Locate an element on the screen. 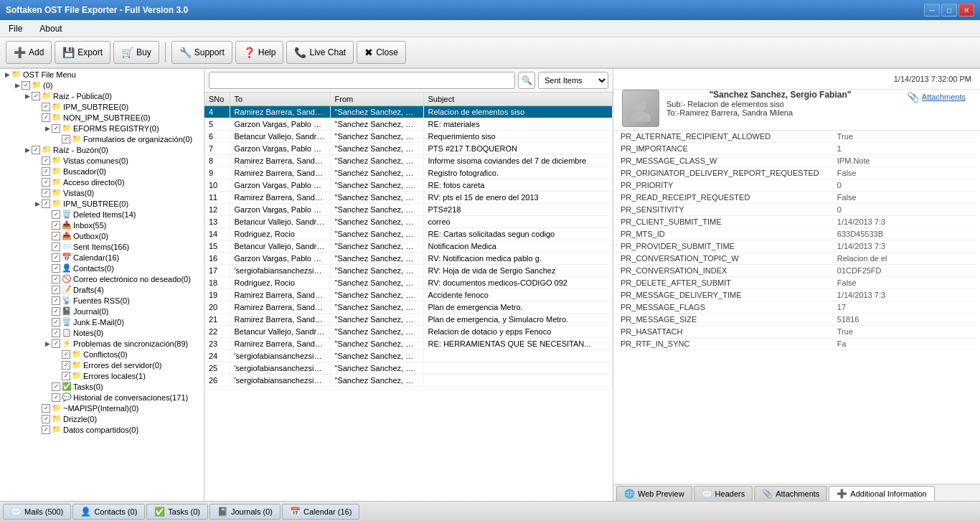  status-tab-contacts: 👤 Contacts (0) is located at coordinates (109, 512).